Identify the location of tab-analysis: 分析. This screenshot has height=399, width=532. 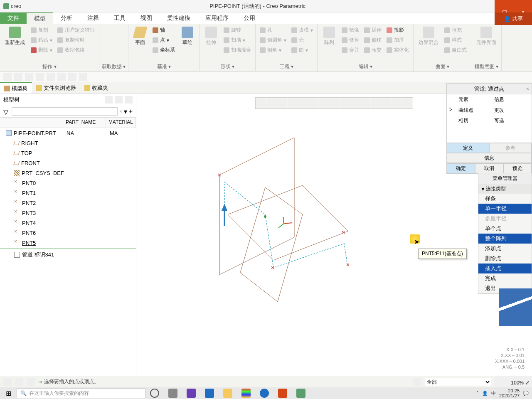
(66, 18).